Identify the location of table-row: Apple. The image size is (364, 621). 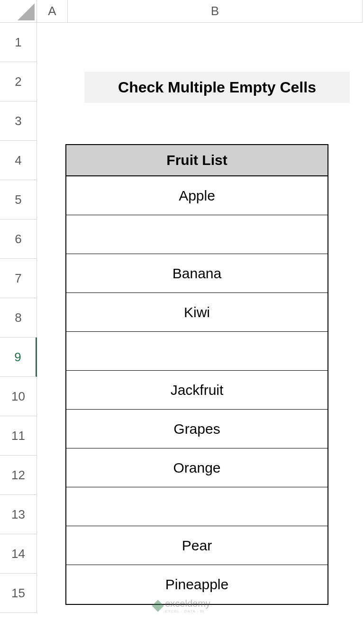
(197, 196).